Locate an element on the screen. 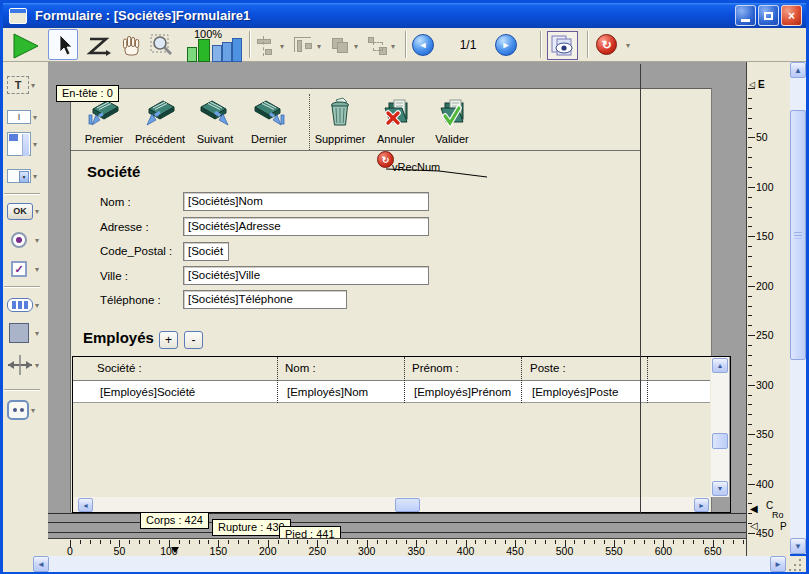 Image resolution: width=809 pixels, height=574 pixels. main-vscroll-thumb is located at coordinates (798, 235).